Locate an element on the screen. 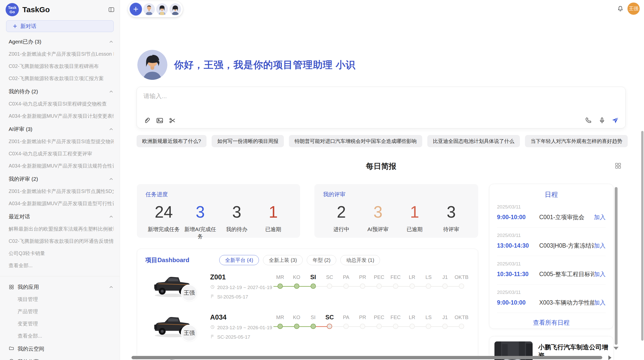  sidebar-section-header: 最近对话 is located at coordinates (61, 217).